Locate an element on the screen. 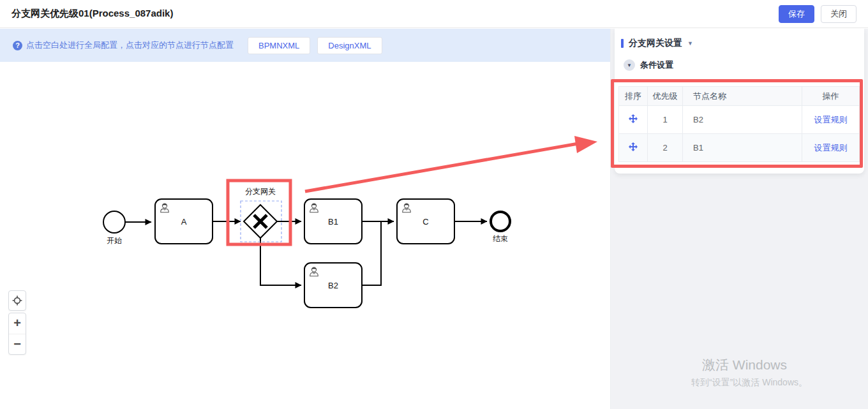 Image resolution: width=868 pixels, height=409 pixels. column-header-sort: 排序 is located at coordinates (633, 96).